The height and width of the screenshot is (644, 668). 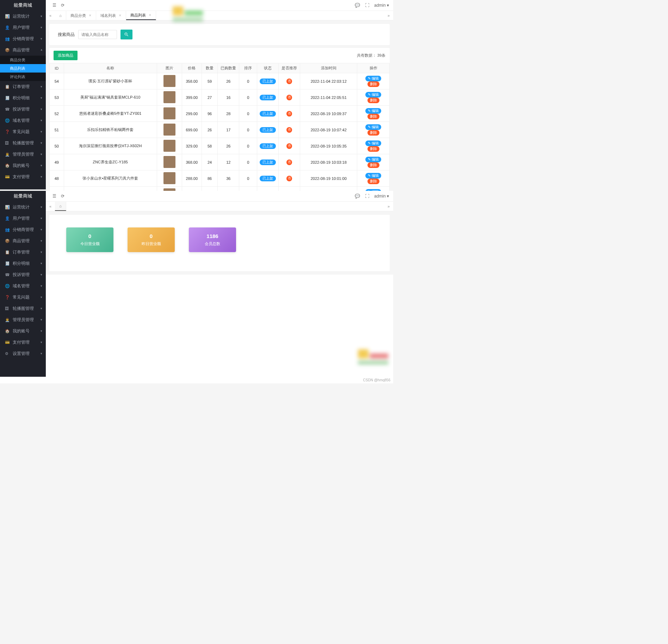 I want to click on sub-item-comments: 评论列表, so click(x=23, y=77).